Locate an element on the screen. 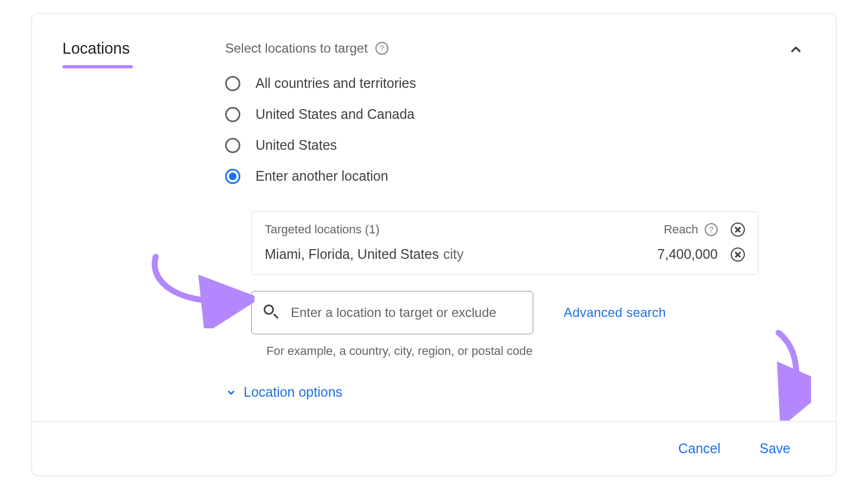 The height and width of the screenshot is (489, 868). remove-location-icon is located at coordinates (738, 255).